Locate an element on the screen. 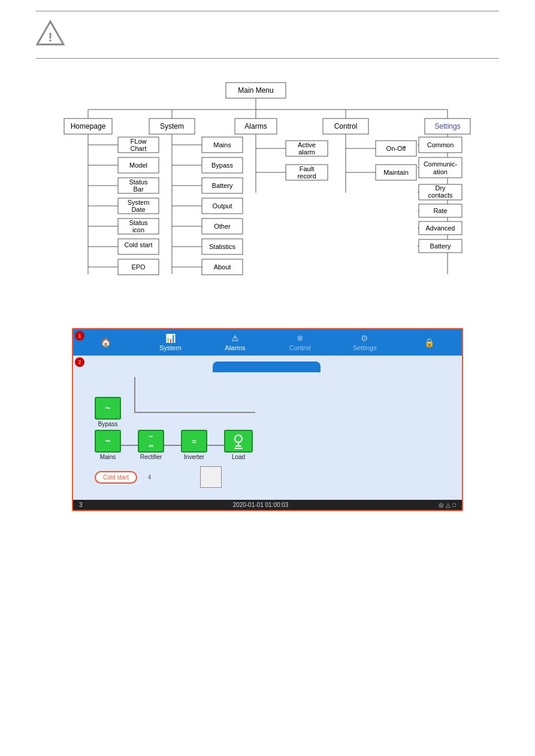 The image size is (535, 756). svg-text: FLow is located at coordinates (138, 141).